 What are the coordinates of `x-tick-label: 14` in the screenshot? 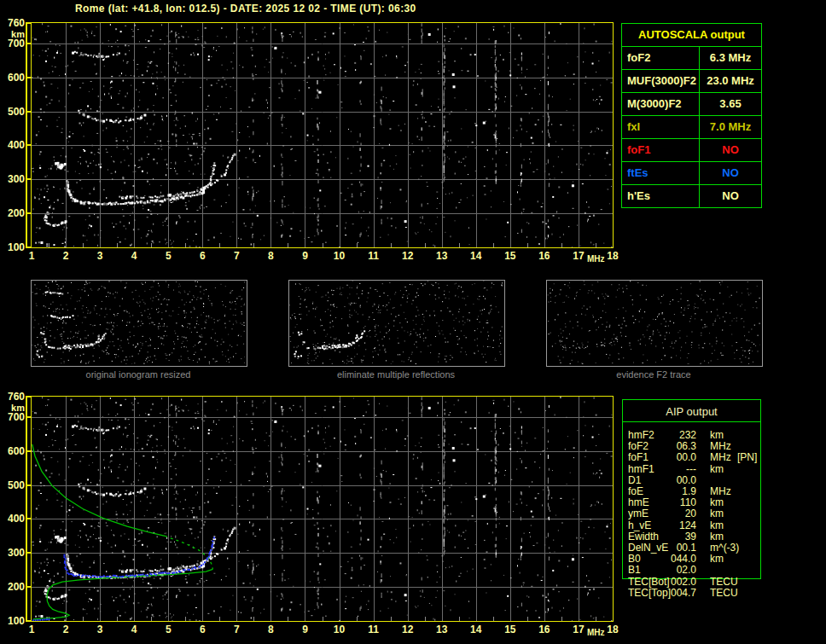 It's located at (476, 629).